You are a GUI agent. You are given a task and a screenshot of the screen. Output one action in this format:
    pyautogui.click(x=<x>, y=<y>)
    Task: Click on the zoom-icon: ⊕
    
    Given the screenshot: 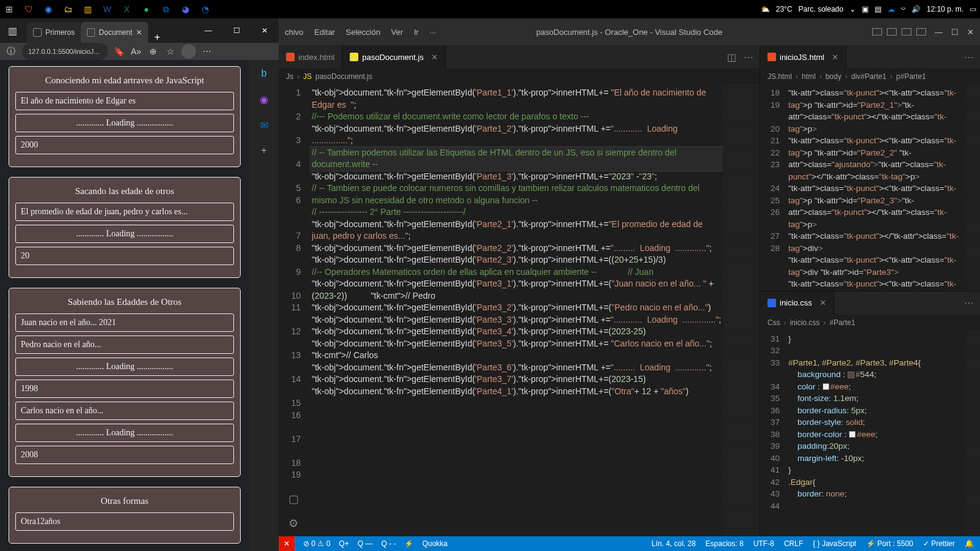 What is the action you would take?
    pyautogui.click(x=153, y=51)
    